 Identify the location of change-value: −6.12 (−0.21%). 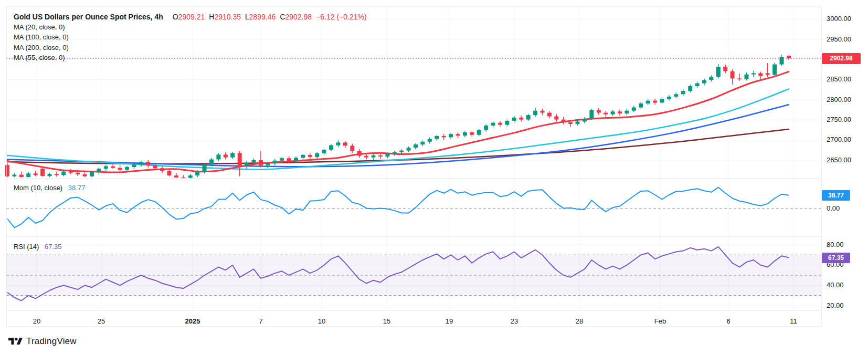
(341, 17).